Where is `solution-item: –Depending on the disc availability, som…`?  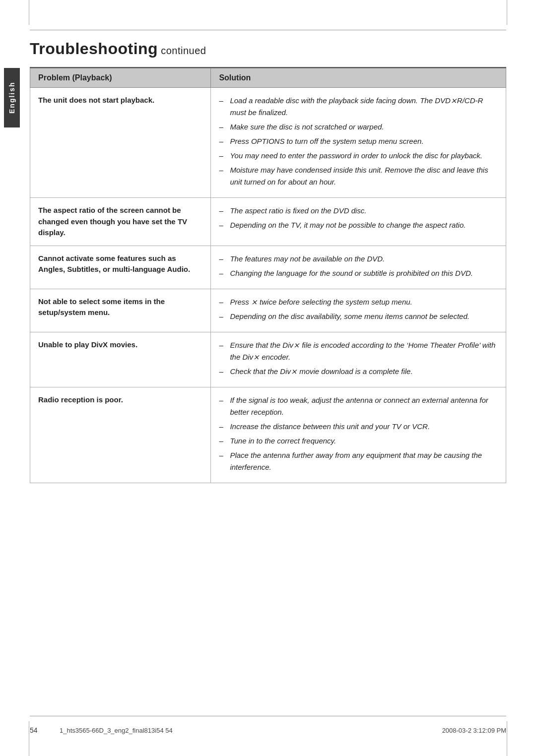 solution-item: –Depending on the disc availability, som… is located at coordinates (358, 316).